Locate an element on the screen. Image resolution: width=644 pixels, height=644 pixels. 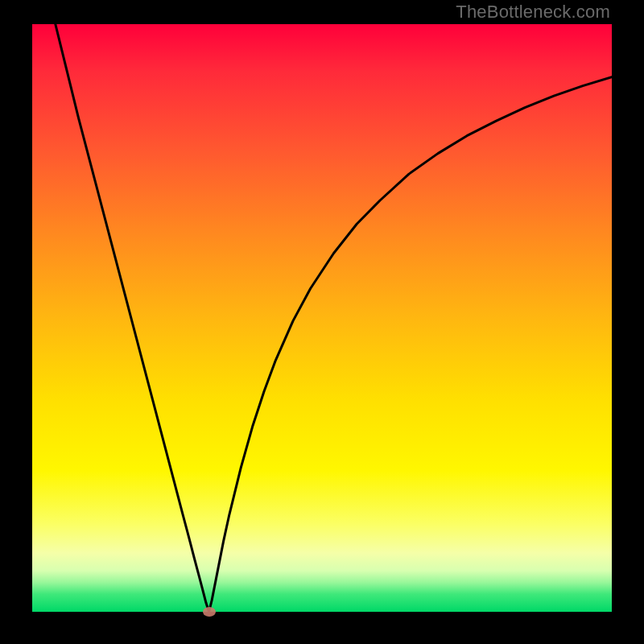
watermark-text: TheBottleneck.com is located at coordinates (533, 12).